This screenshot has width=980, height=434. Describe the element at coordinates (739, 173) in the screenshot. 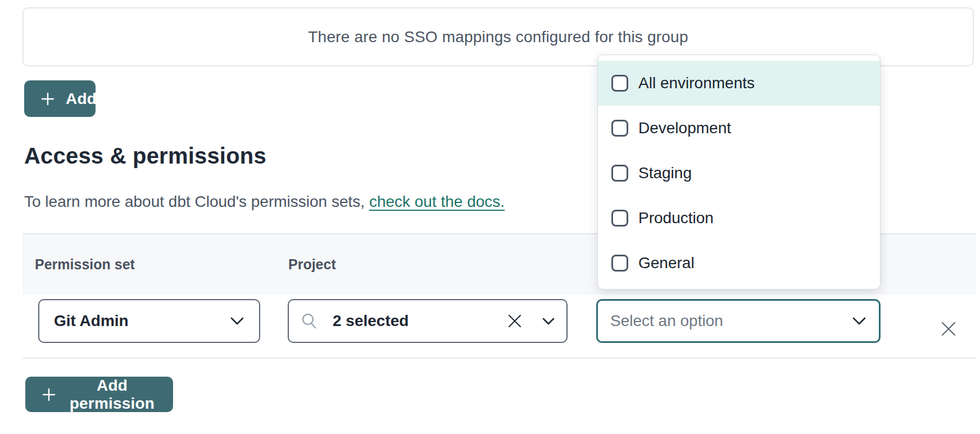

I see `dropdown-option-staging: Staging` at that location.